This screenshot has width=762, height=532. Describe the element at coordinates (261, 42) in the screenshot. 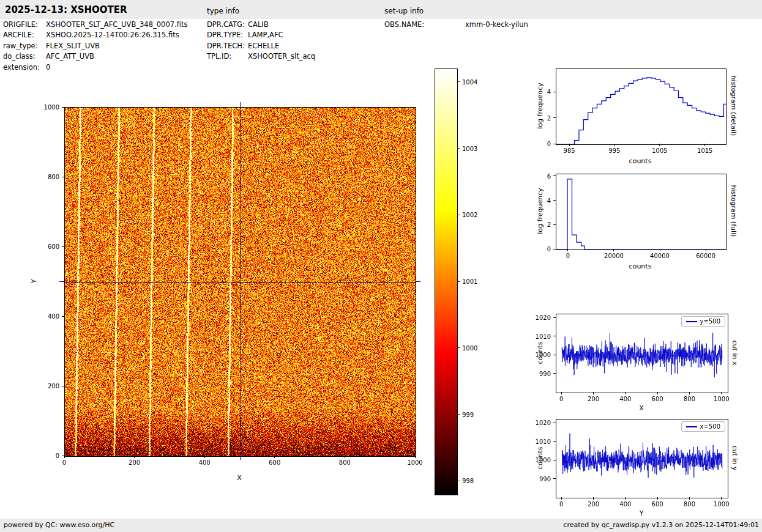

I see `metadata-column-type: DPR.CATG:CALIB DPR.TYPE:LAMP,AFC DPR.TEC…` at that location.